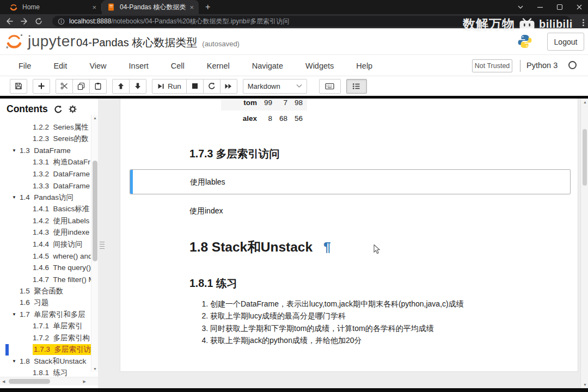  What do you see at coordinates (46, 127) in the screenshot?
I see `toc-item-122: 1.2.2 Series属性` at bounding box center [46, 127].